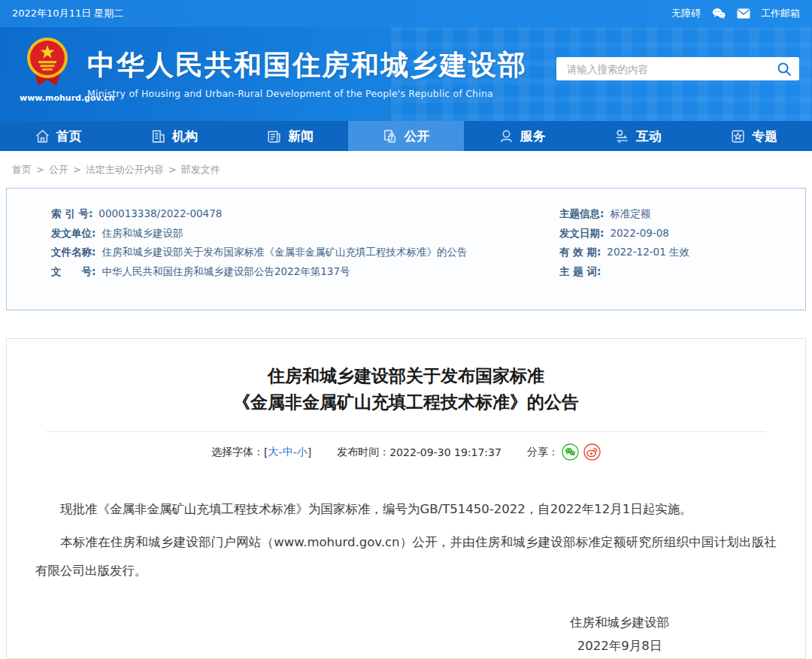 The image size is (812, 659). Describe the element at coordinates (620, 622) in the screenshot. I see `signature-org: 住房和城乡建设部` at that location.